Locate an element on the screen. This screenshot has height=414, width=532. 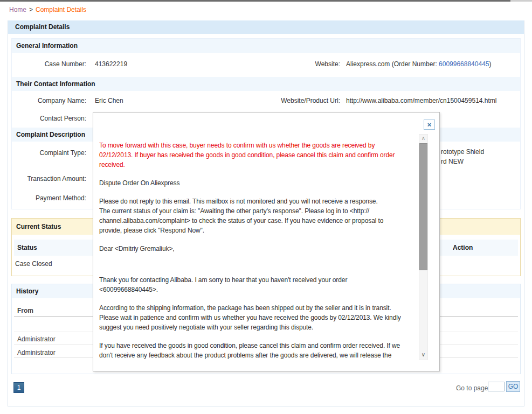
transaction-amount-row: Transaction Amount: is located at coordinates (49, 179).